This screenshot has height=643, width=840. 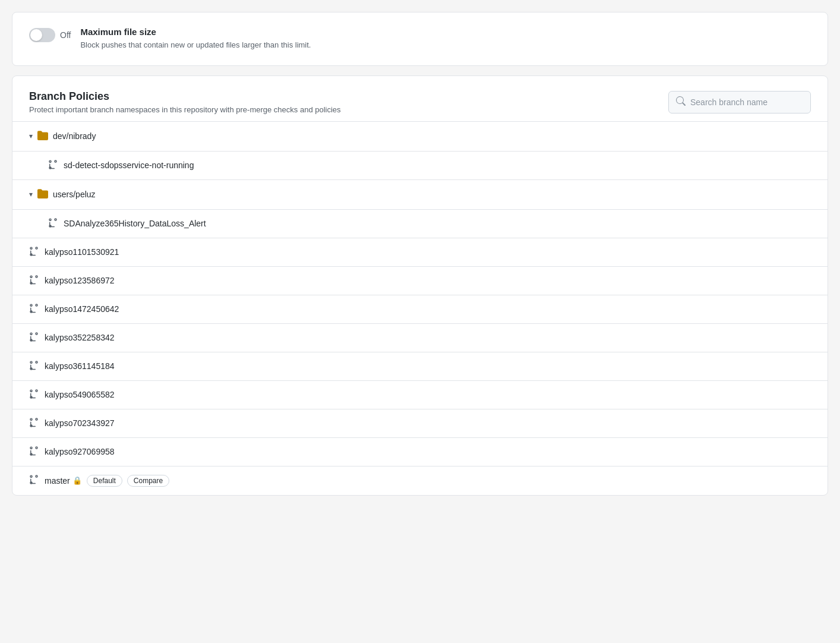 What do you see at coordinates (195, 32) in the screenshot?
I see `setting-title: Maximum file size` at bounding box center [195, 32].